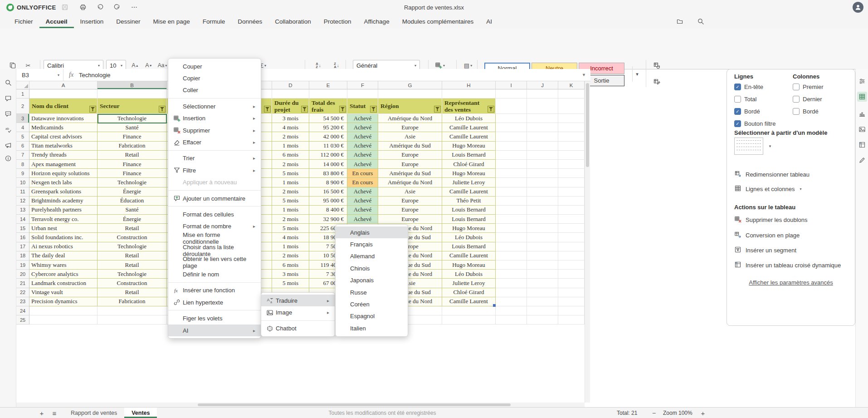  I want to click on cell-D9: 5 mois, so click(291, 173).